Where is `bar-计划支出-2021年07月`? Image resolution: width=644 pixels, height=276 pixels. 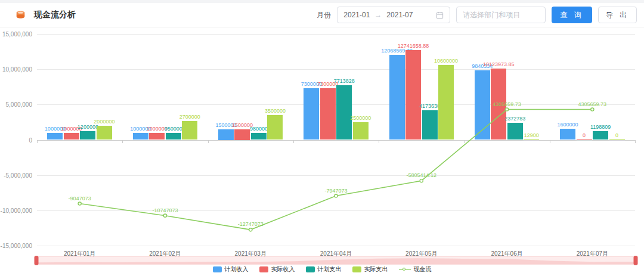
bar-计划支出-2021年07月 is located at coordinates (600, 135).